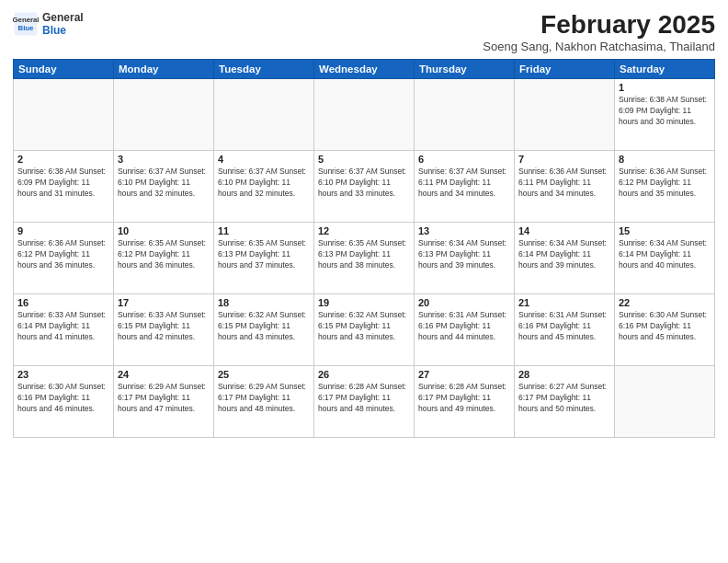  I want to click on calendar-cell: 2Sunrise: 6:38 AM Sunset: 6:09 PM Daylig…, so click(64, 186).